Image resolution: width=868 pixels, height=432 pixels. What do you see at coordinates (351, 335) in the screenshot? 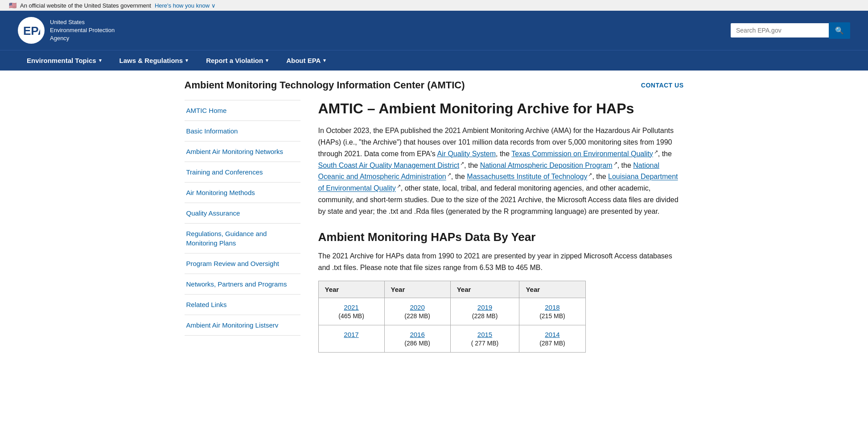
I see `year-2017-link: 2017` at bounding box center [351, 335].